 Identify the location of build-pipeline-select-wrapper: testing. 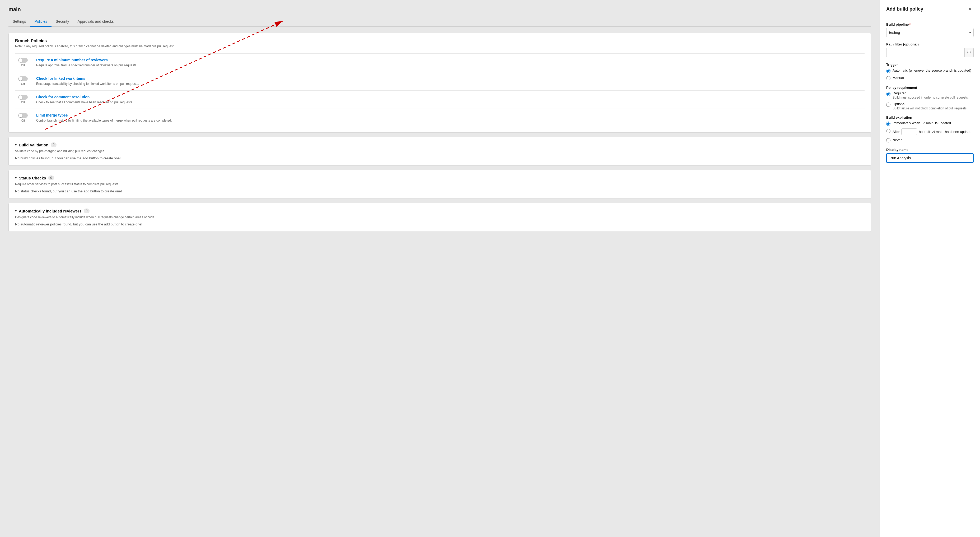
(930, 33).